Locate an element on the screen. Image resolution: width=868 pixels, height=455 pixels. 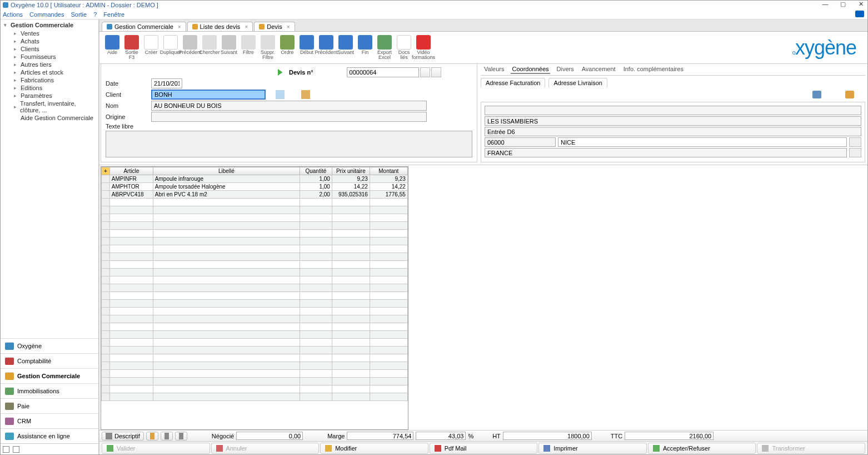
devis-nav-next is located at coordinates (436, 72).